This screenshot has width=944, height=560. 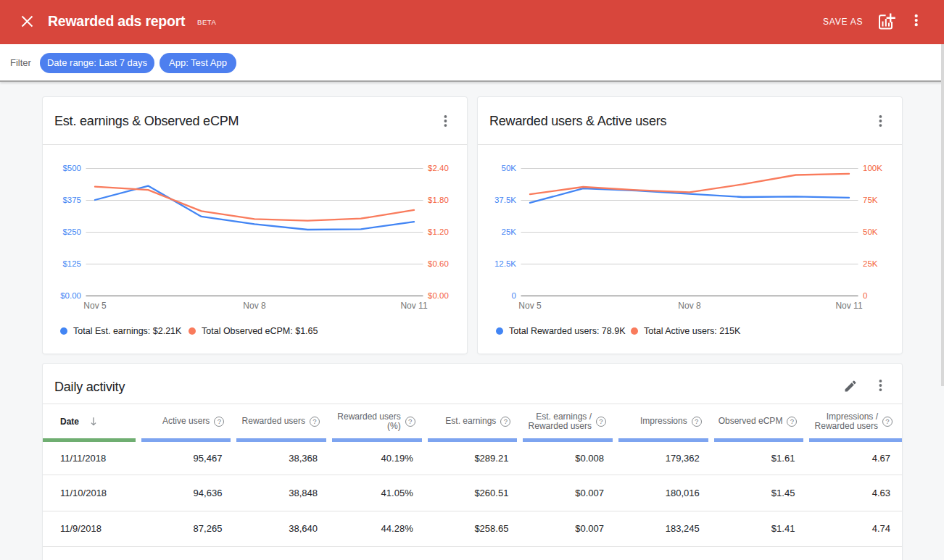 I want to click on svg-text: $375, so click(x=72, y=200).